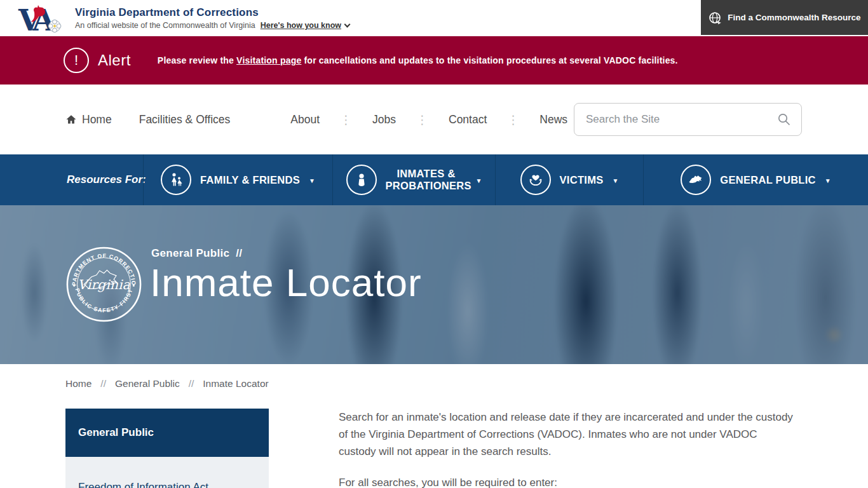 The image size is (868, 488). Describe the element at coordinates (553, 119) in the screenshot. I see `nav-label: News` at that location.